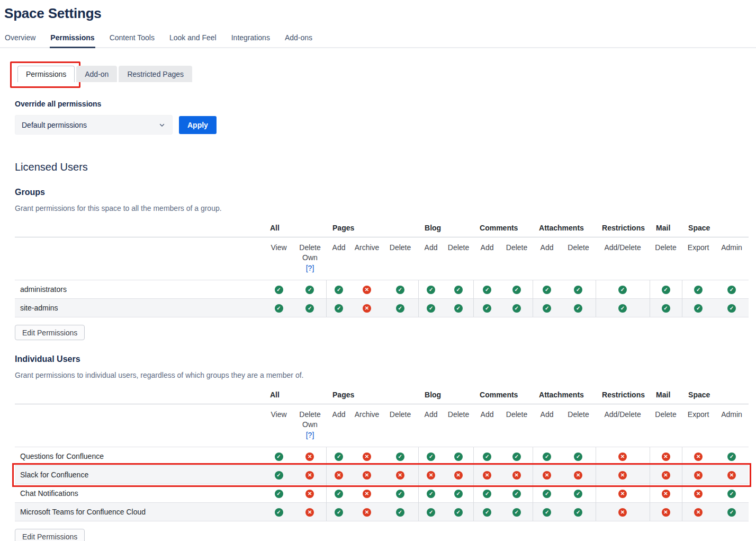 This screenshot has height=541, width=756. What do you see at coordinates (295, 229) in the screenshot?
I see `column-group-all: All` at bounding box center [295, 229].